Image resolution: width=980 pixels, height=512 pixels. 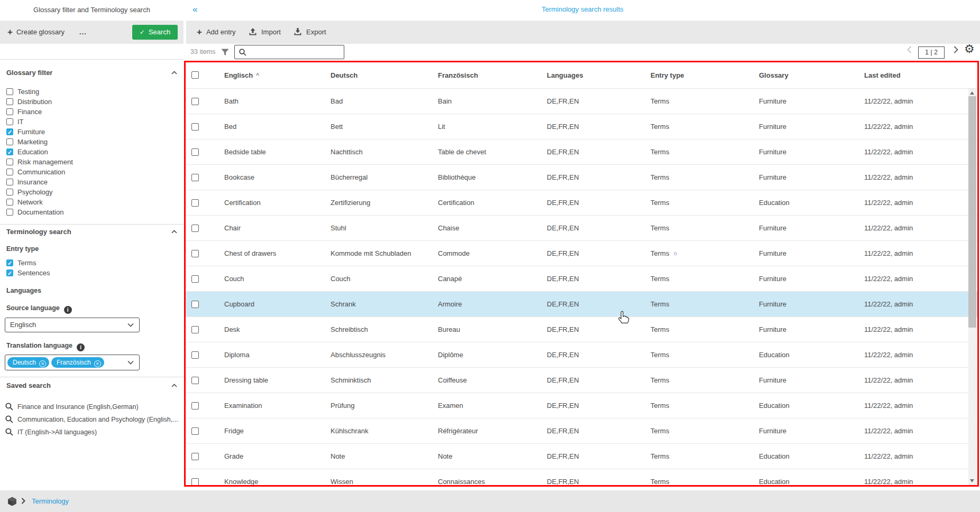 I want to click on table-row: DiplomaAbschlusszeugnisDiplômeDE,FR,ENTe…, so click(x=582, y=355).